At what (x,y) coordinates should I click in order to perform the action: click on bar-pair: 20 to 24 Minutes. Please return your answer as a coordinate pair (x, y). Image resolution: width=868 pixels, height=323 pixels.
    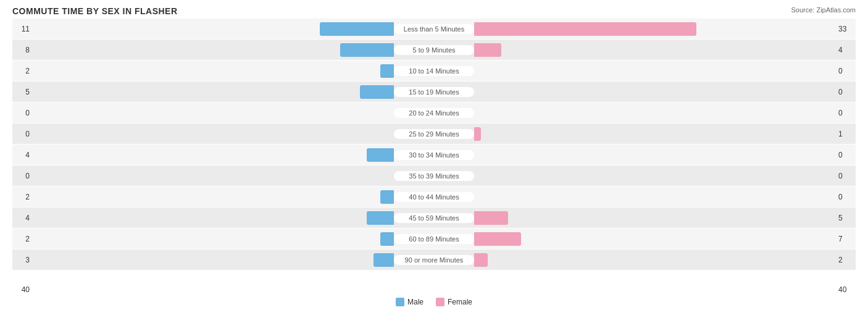
    Looking at the image, I should click on (434, 112).